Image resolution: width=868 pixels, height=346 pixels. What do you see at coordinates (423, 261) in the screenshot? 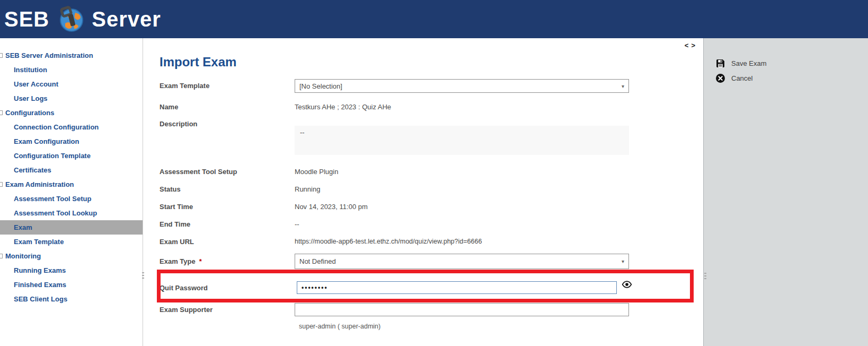
I see `field-row-exam-type: Exam Type * Not Defined ▾` at bounding box center [423, 261].